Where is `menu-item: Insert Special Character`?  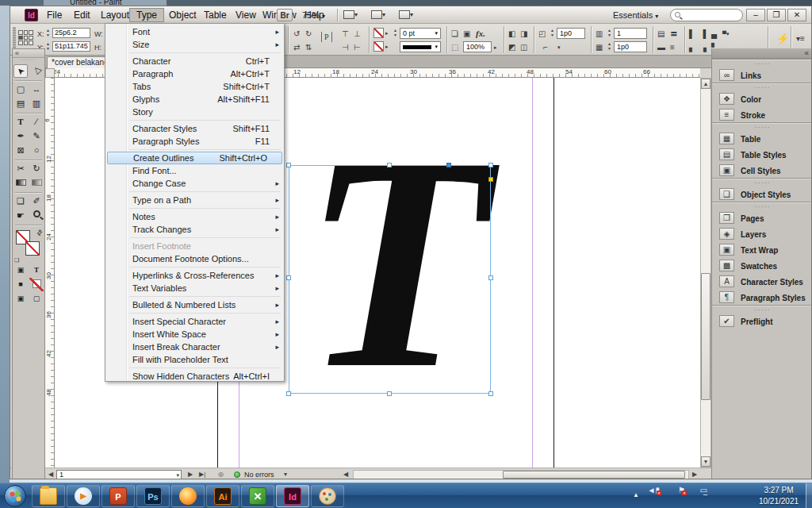 menu-item: Insert Special Character is located at coordinates (195, 321).